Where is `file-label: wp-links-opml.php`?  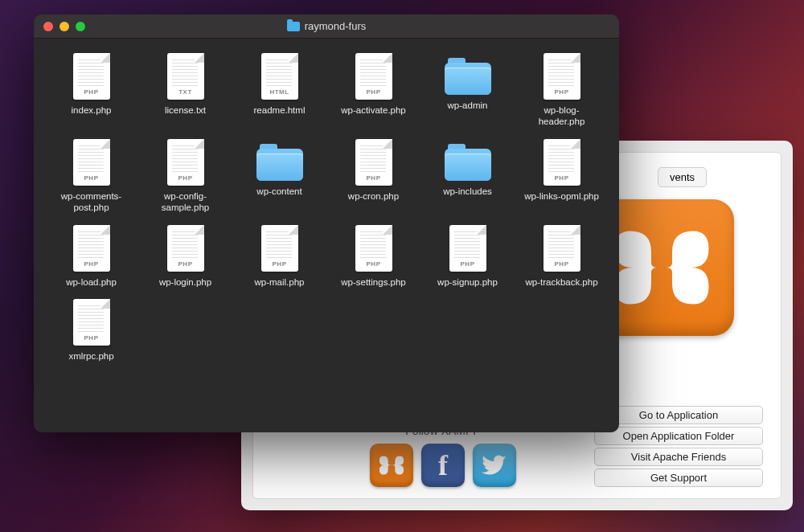 file-label: wp-links-opml.php is located at coordinates (561, 196).